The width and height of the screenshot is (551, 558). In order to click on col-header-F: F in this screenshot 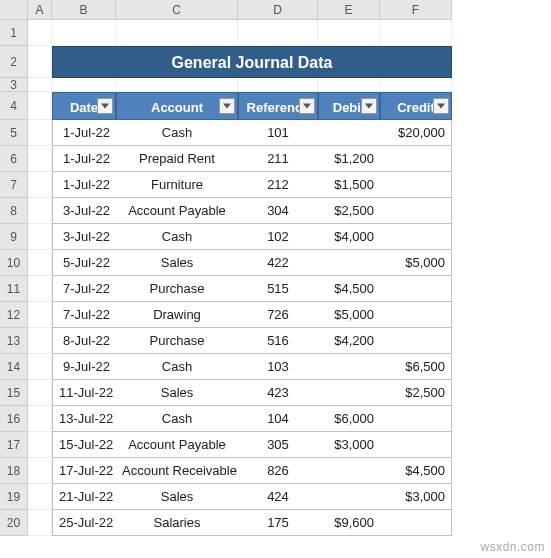, I will do `click(416, 10)`.